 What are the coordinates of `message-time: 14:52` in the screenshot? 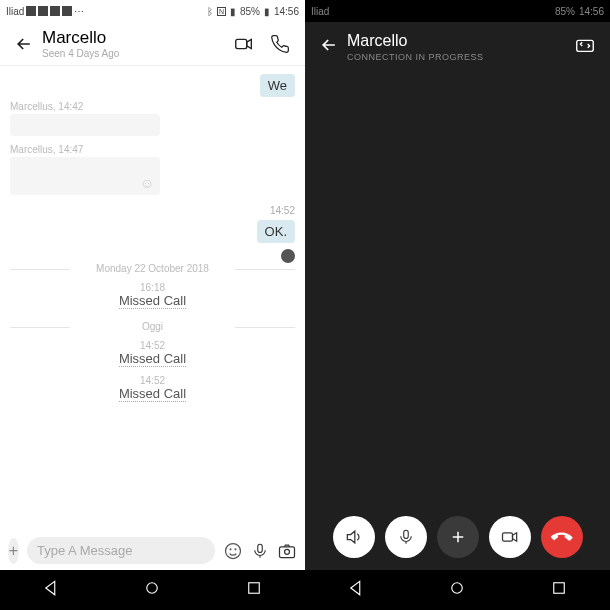 It's located at (152, 208).